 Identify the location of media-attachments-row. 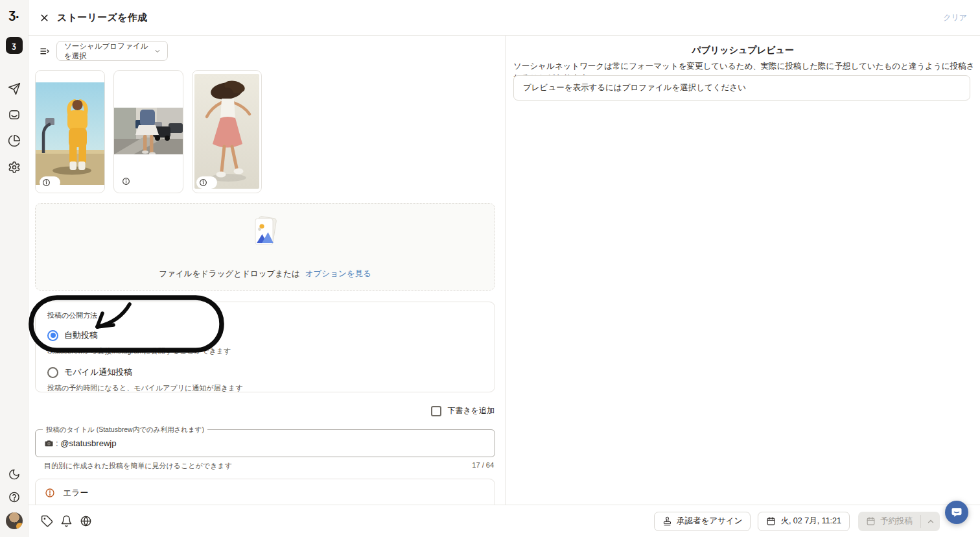
(148, 132).